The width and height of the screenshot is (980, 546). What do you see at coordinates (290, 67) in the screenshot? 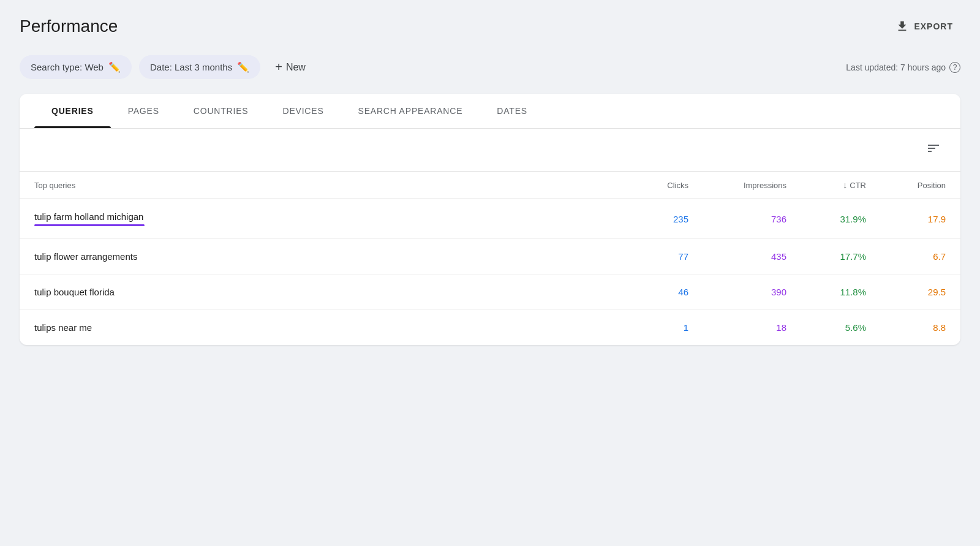
I see `new-filter-button: + New` at bounding box center [290, 67].